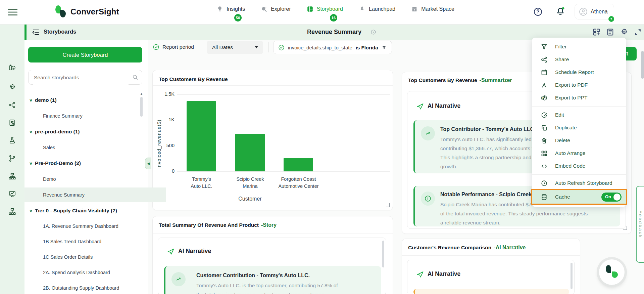  I want to click on report-period-label: Report period, so click(178, 47).